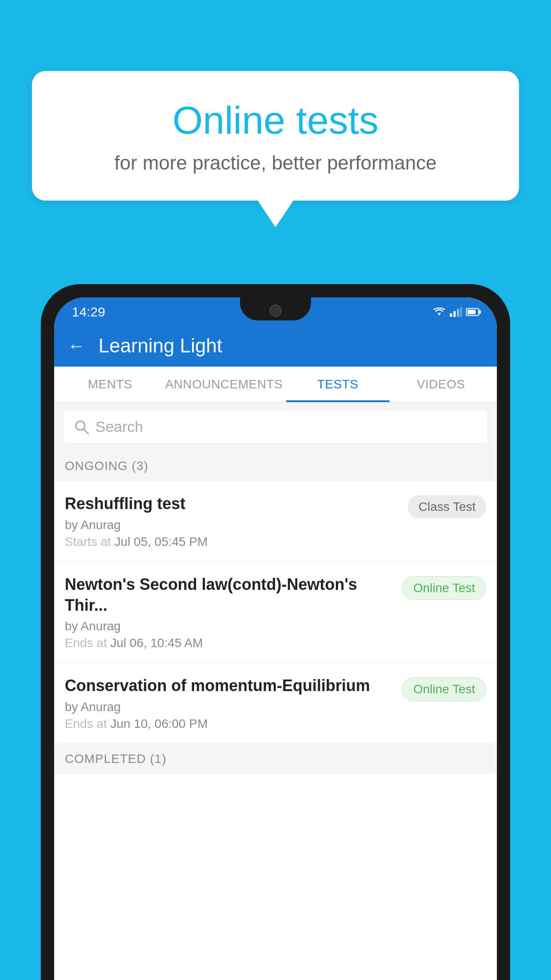  Describe the element at coordinates (229, 724) in the screenshot. I see `test-time: Ends at Jun 10, 06:00 PM` at that location.